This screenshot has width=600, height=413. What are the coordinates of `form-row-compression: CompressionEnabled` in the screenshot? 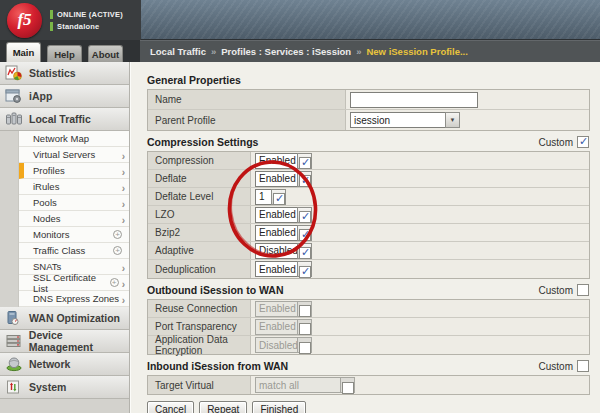 It's located at (368, 161).